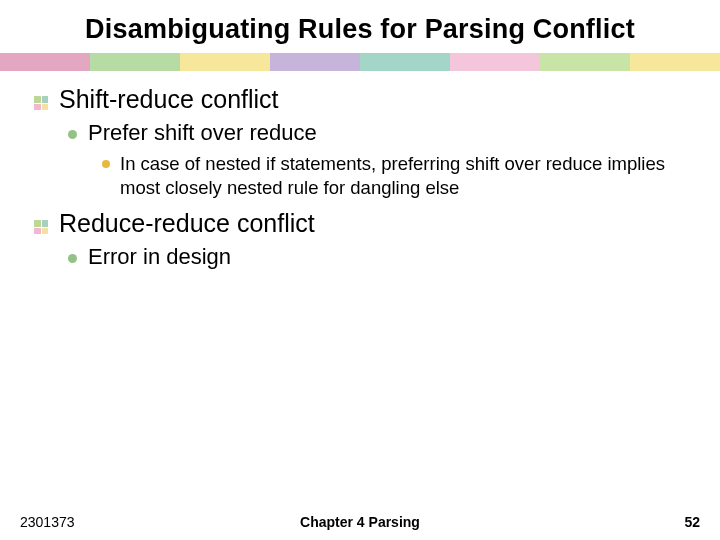 This screenshot has height=540, width=720. I want to click on bullet-item: Error in design, so click(377, 257).